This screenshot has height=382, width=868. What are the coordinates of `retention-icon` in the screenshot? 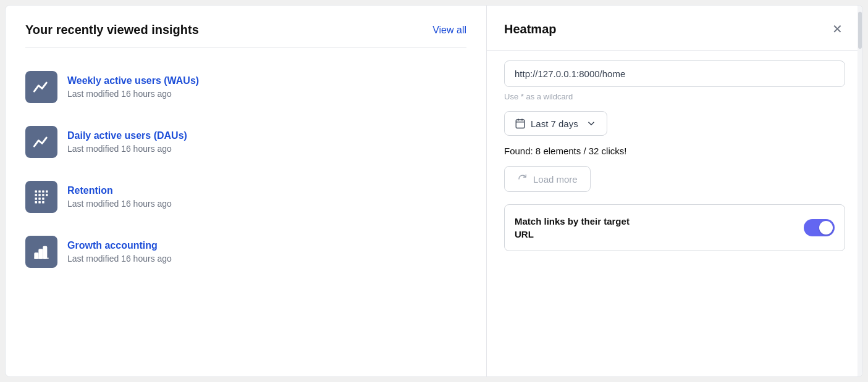 It's located at (41, 197).